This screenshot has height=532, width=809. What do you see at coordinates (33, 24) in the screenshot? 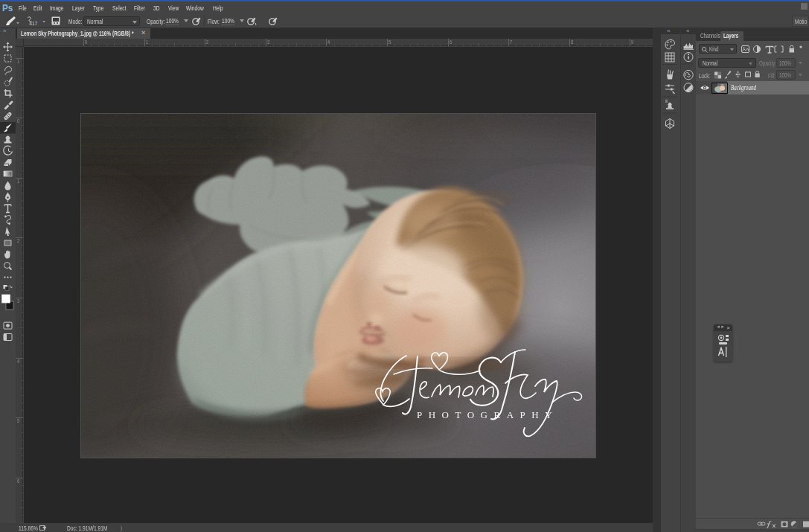
I see `svg-text: 417` at bounding box center [33, 24].